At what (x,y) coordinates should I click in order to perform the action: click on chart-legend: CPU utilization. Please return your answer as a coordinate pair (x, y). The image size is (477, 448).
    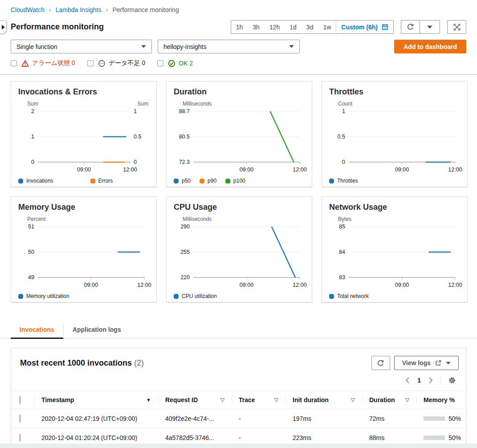
    Looking at the image, I should click on (239, 296).